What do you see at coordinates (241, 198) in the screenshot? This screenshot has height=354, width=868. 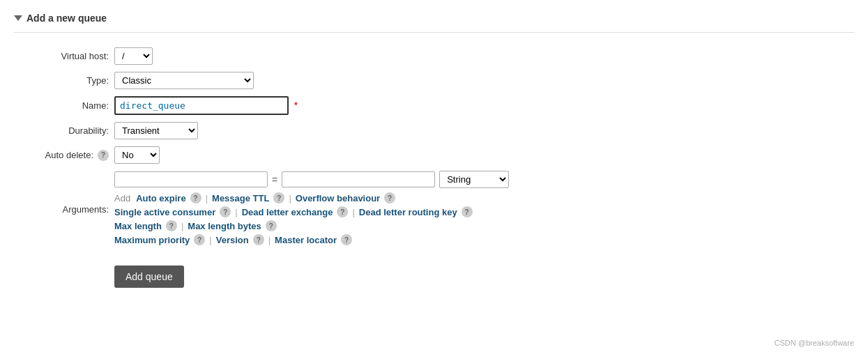 I see `quick-link-message-ttl: Message TTL` at bounding box center [241, 198].